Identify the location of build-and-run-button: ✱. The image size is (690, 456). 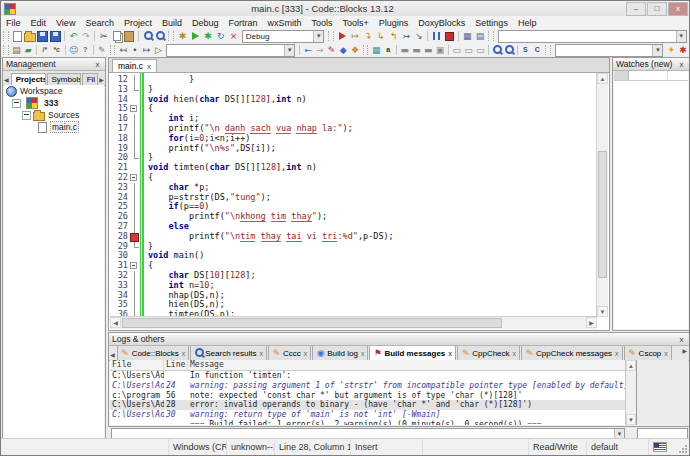
(208, 36).